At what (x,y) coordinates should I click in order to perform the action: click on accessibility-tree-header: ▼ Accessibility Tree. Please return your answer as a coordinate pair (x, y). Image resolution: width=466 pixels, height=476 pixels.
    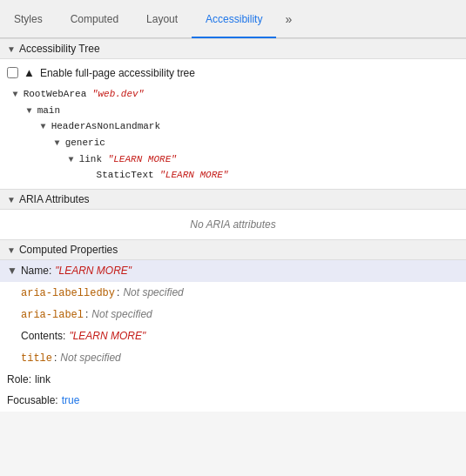
    Looking at the image, I should click on (233, 49).